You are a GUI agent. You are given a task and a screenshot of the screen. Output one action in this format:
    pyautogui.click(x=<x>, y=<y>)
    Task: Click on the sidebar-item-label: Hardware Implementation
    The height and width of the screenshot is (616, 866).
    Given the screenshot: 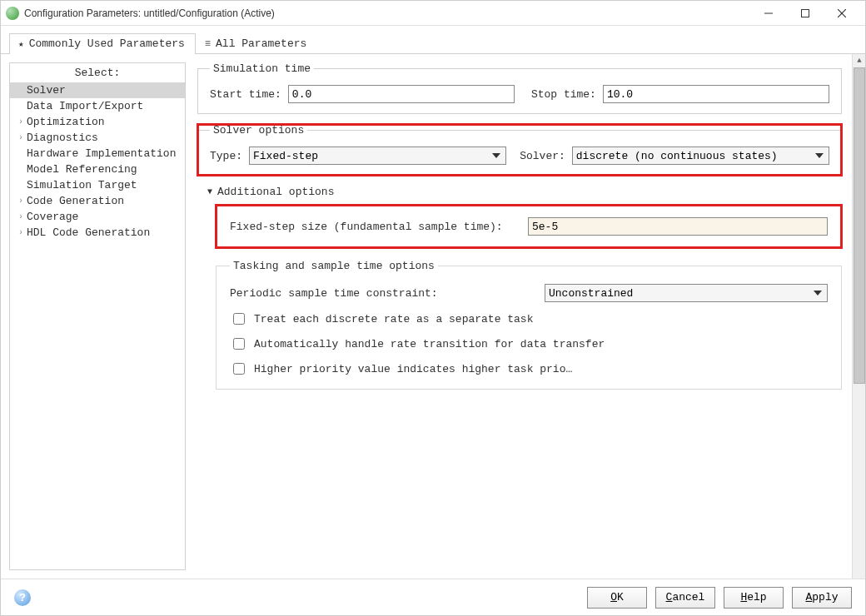 What is the action you would take?
    pyautogui.click(x=102, y=153)
    